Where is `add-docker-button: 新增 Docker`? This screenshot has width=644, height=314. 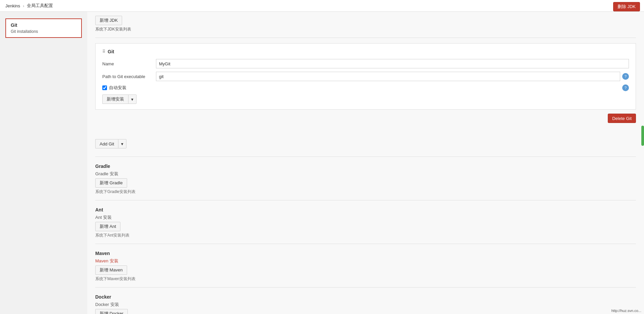
add-docker-button: 新增 Docker is located at coordinates (111, 312).